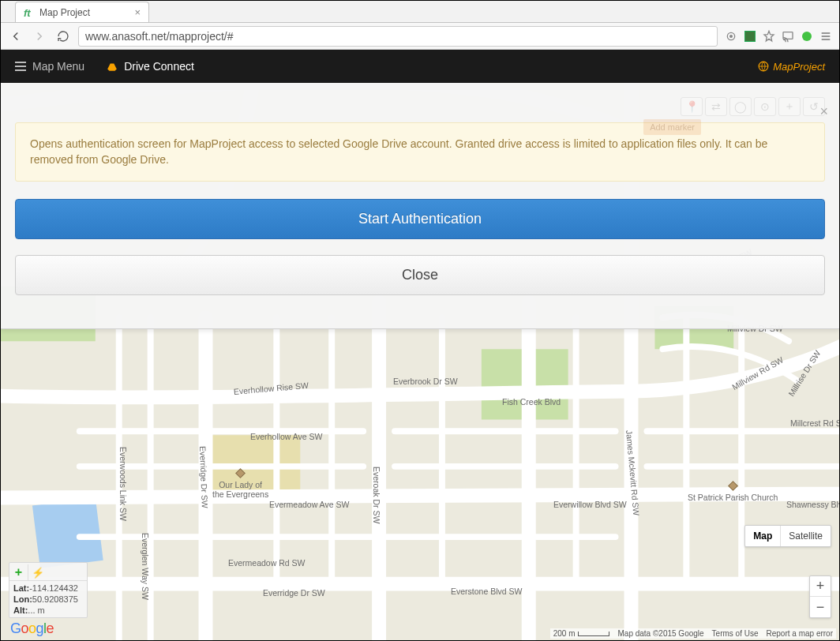 The width and height of the screenshot is (840, 641). What do you see at coordinates (763, 66) in the screenshot?
I see `globe-icon` at bounding box center [763, 66].